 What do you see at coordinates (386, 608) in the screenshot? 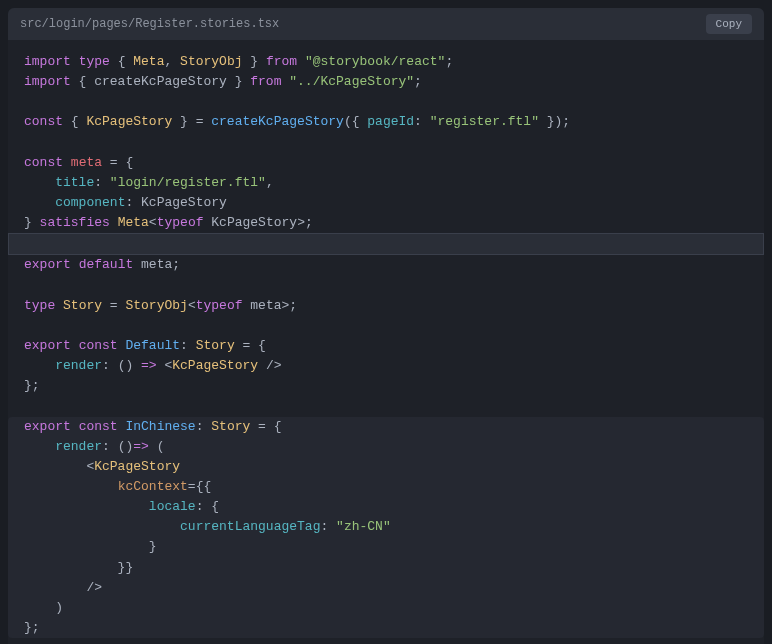
I see `code-line: )` at bounding box center [386, 608].